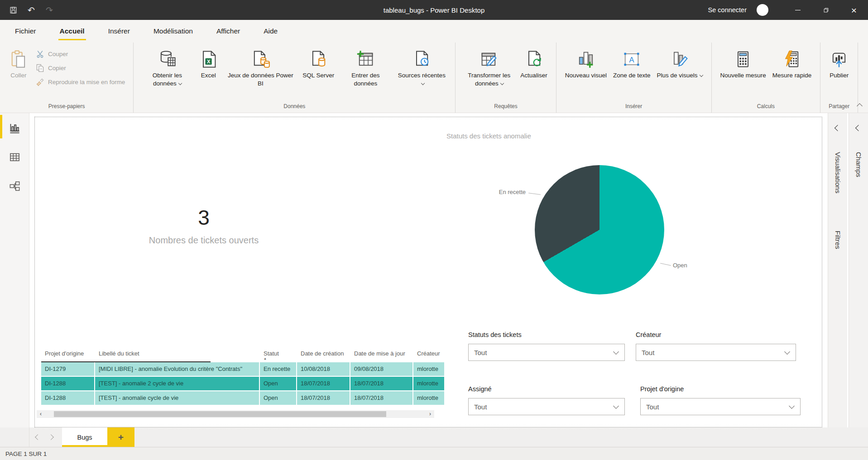 The height and width of the screenshot is (460, 868). What do you see at coordinates (243, 355) in the screenshot?
I see `table-header-row: Projet d'origineLibellé du ticketStatut▲…` at bounding box center [243, 355].